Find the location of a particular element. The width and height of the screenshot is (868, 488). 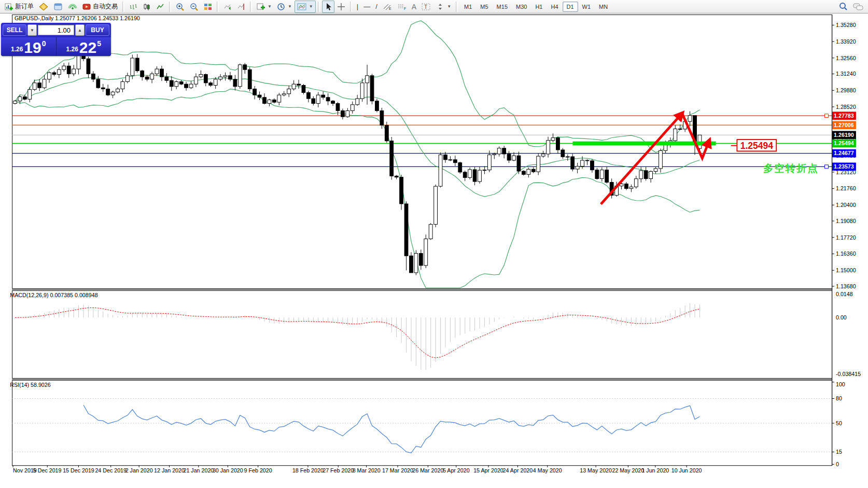

crosshair-button is located at coordinates (341, 7).